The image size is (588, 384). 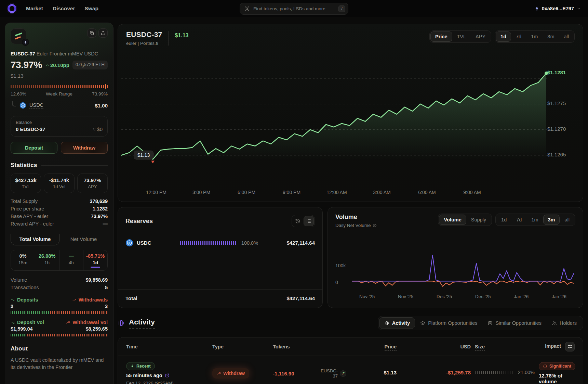 I want to click on share-button, so click(x=103, y=33).